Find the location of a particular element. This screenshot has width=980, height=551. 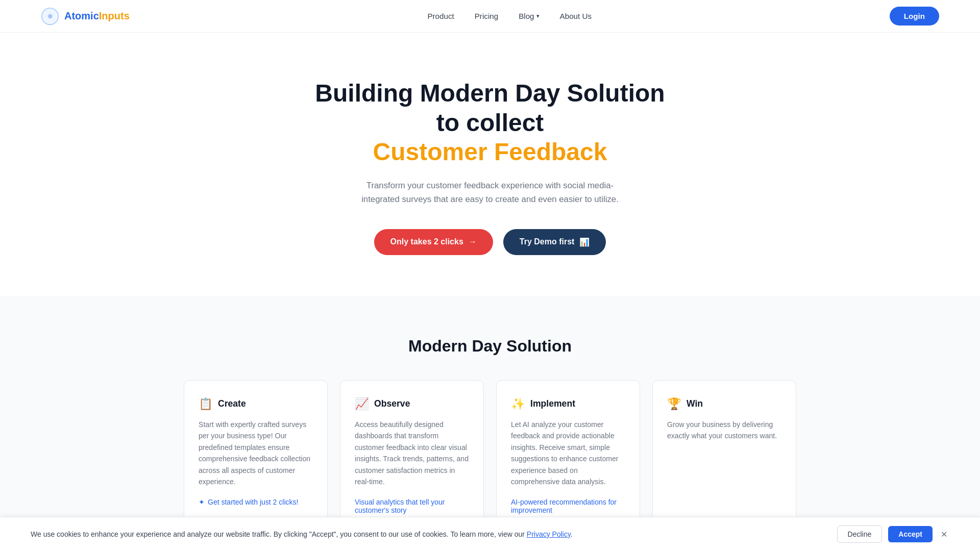

nav-product-link: Product is located at coordinates (440, 16).